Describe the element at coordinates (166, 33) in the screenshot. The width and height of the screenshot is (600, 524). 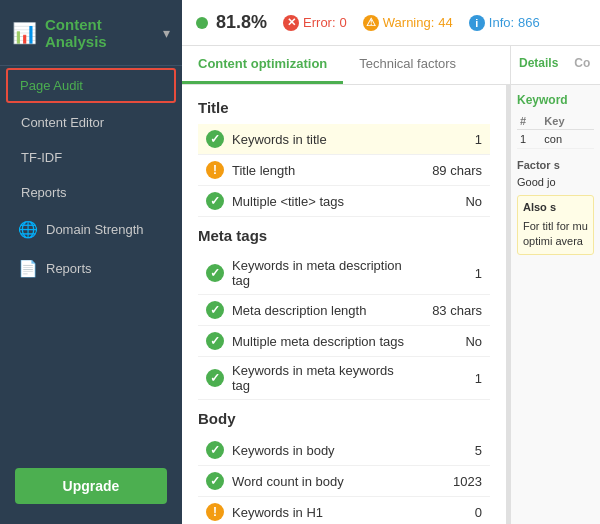
I see `chevron-down-icon: ▾` at that location.